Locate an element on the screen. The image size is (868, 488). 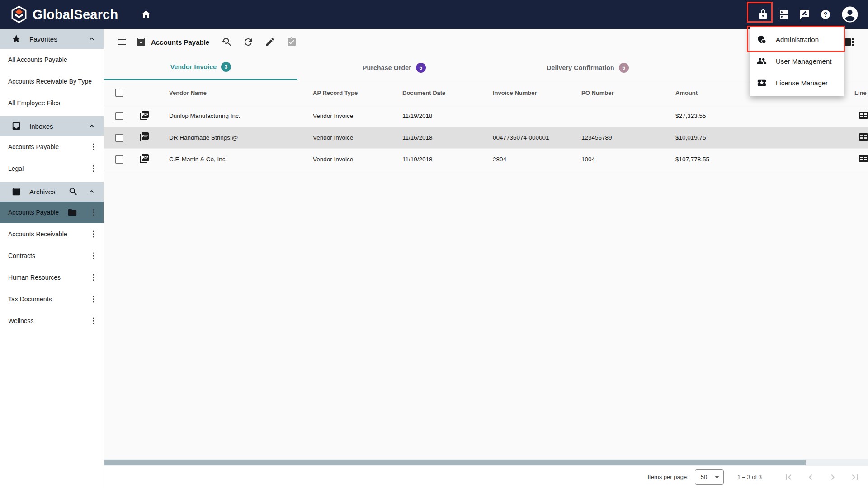
tasks-button is located at coordinates (292, 42).